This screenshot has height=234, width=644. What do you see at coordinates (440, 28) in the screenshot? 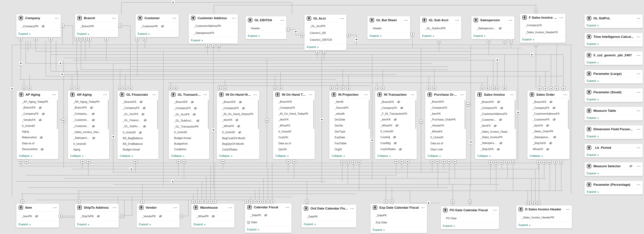
I see `field-row-gl-subacctpk: _GL_SubAcctPK` at bounding box center [440, 28].